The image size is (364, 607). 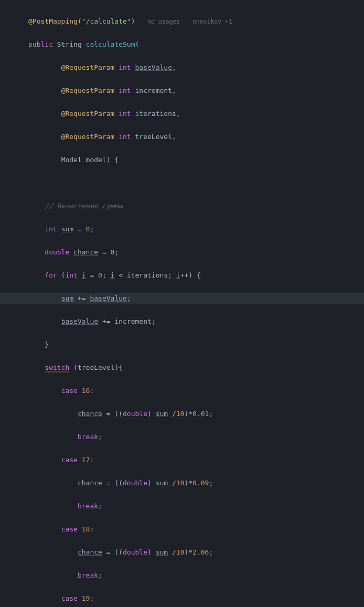 What do you see at coordinates (133, 321) in the screenshot?
I see `var-increment: increment` at bounding box center [133, 321].